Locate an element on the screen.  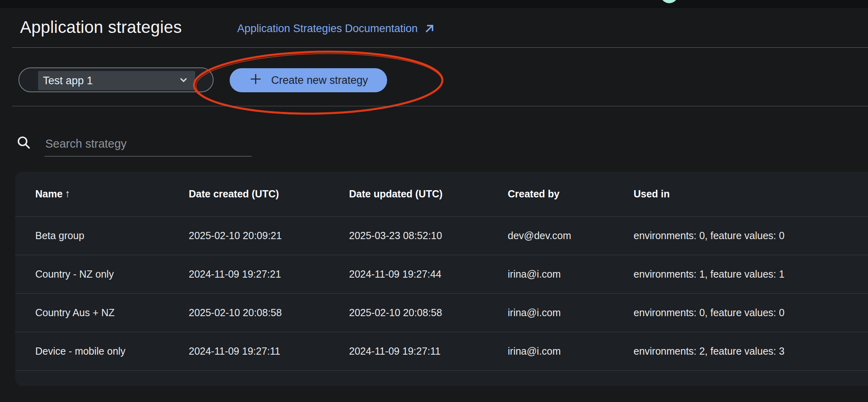
cell-date-created: 2024-11-09 19:27:11 is located at coordinates (269, 351).